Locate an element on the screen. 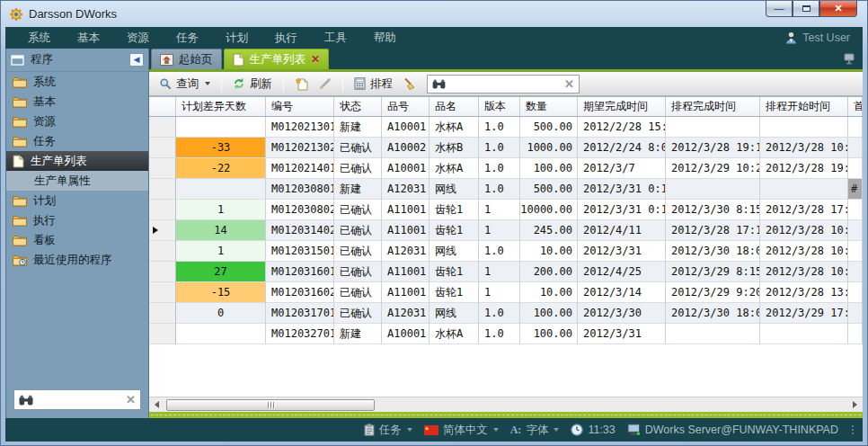  toolbar-search-input is located at coordinates (505, 84).